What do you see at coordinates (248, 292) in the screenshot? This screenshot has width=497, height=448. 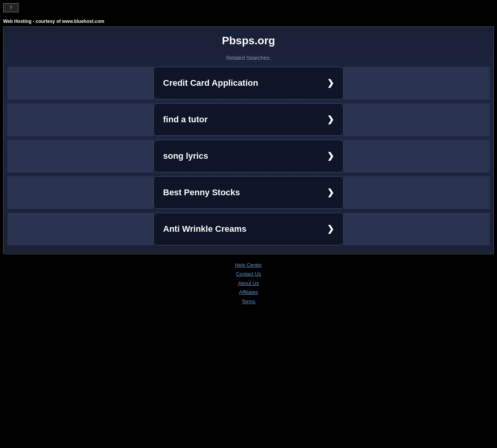 I see `footer-link-3: Affiliates` at bounding box center [248, 292].